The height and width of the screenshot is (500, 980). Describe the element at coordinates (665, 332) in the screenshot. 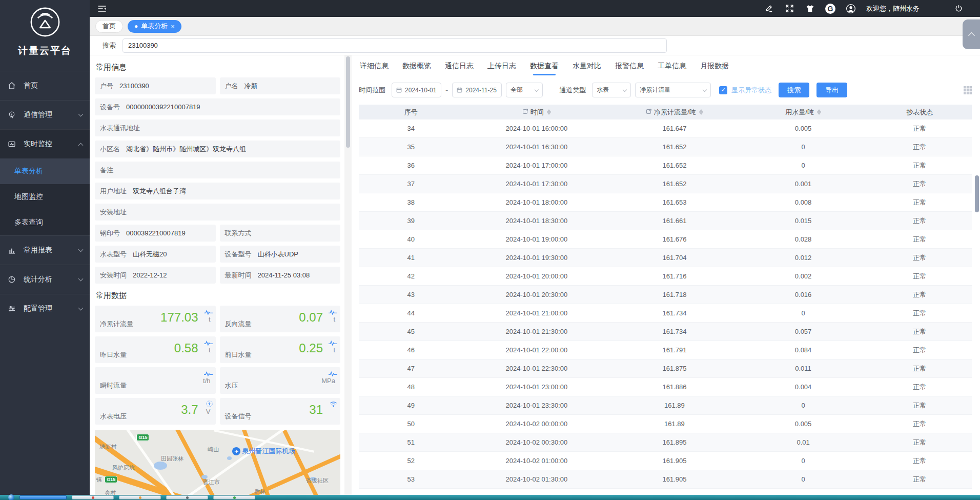

I see `table-row: 452024-10-01 21:30:00161.7340.057正常` at that location.